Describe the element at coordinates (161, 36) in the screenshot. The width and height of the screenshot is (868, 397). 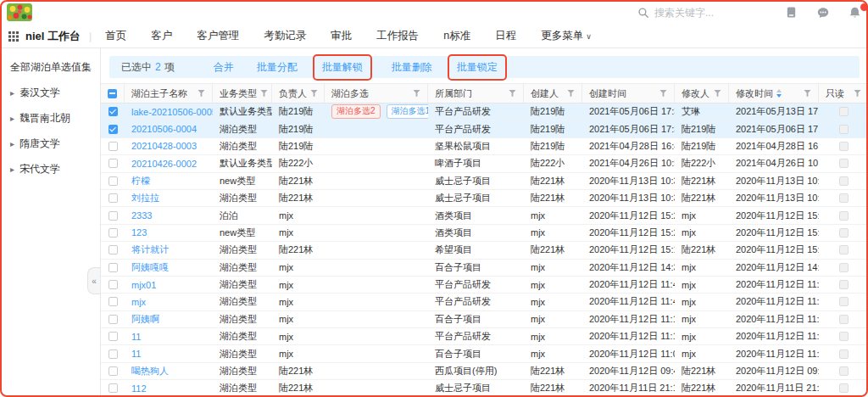
I see `nav-item: 客户` at that location.